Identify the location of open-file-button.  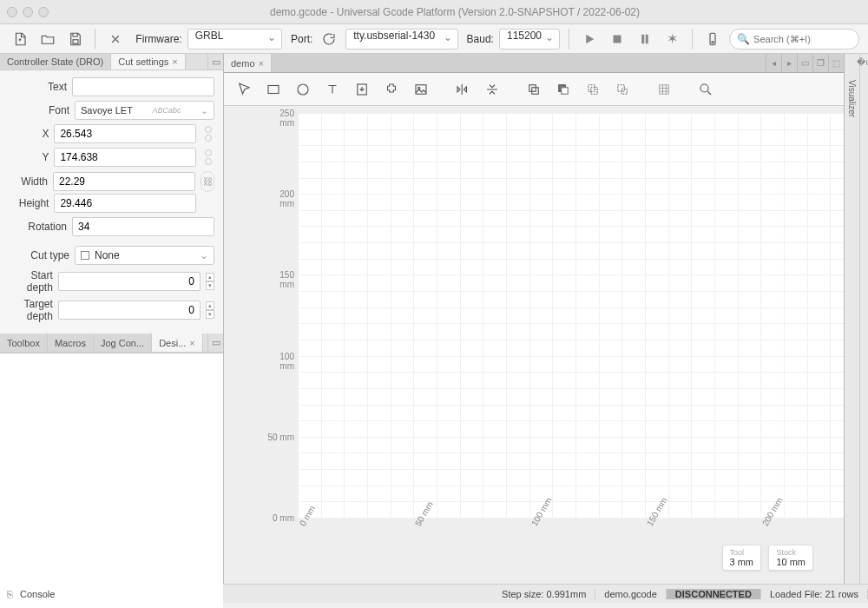
(48, 39).